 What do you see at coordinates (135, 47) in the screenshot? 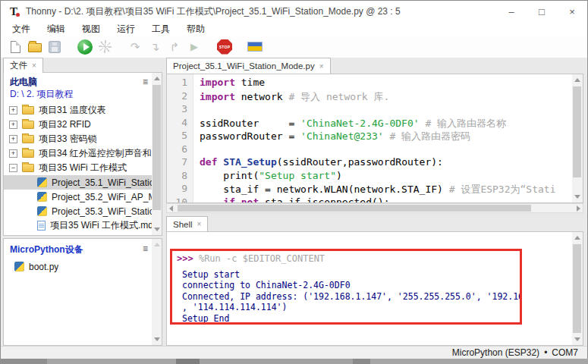
I see `step-over-button: ↷` at bounding box center [135, 47].